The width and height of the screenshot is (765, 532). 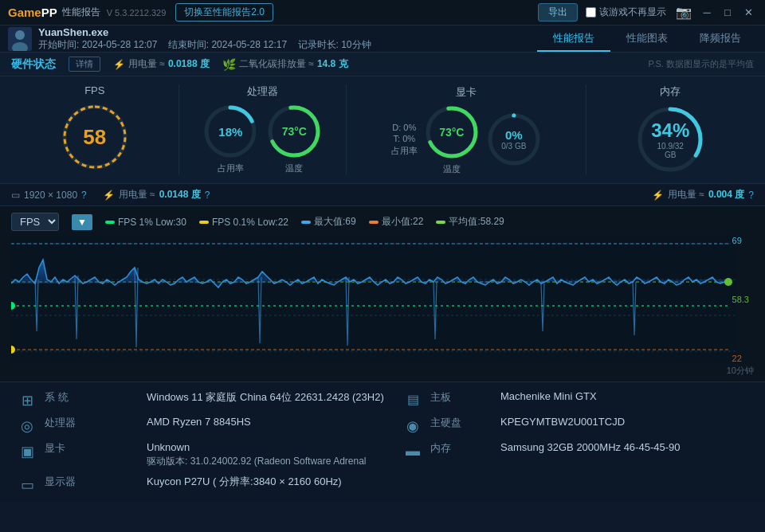 What do you see at coordinates (33, 13) in the screenshot?
I see `app-logo: GamePP` at bounding box center [33, 13].